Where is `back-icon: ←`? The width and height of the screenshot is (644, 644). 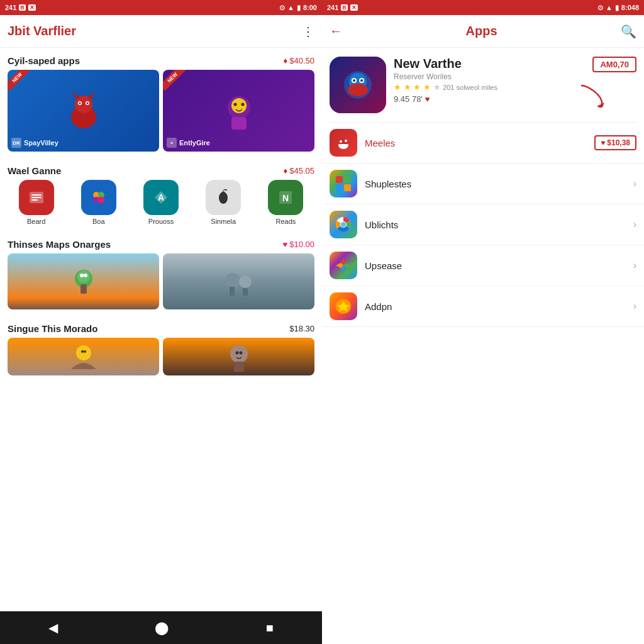 back-icon: ← is located at coordinates (336, 31).